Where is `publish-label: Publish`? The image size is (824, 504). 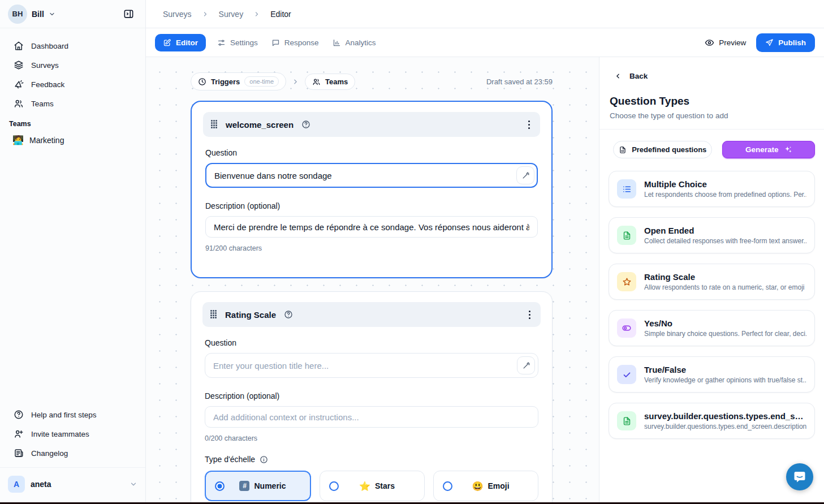
publish-label: Publish is located at coordinates (792, 43).